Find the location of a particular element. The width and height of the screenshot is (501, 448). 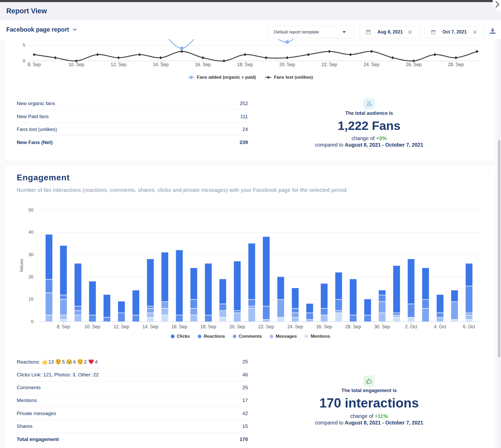

svg-text: 30 is located at coordinates (31, 255).